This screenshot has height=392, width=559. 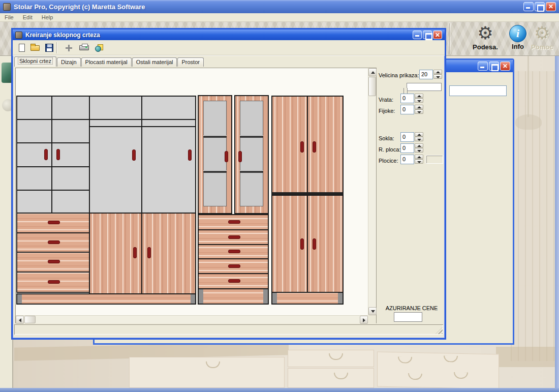 I want to click on plocice-input: 0, so click(x=408, y=160).